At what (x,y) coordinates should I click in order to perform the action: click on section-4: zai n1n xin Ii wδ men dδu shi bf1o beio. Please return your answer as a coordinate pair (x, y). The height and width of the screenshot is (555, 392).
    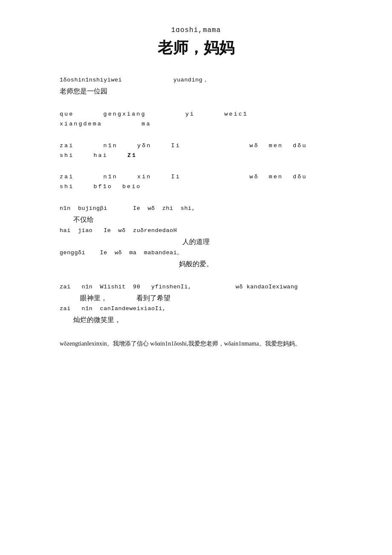
    Looking at the image, I should click on (196, 182).